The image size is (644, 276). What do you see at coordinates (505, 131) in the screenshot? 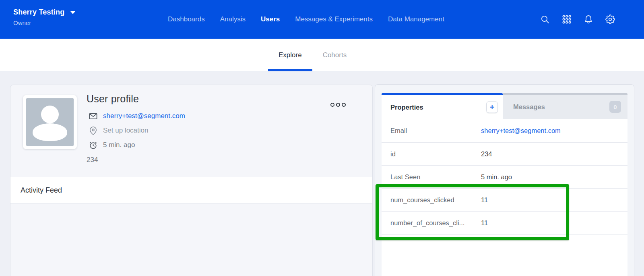
I see `table-row-email: Email sherry+test@segment.com` at bounding box center [505, 131].